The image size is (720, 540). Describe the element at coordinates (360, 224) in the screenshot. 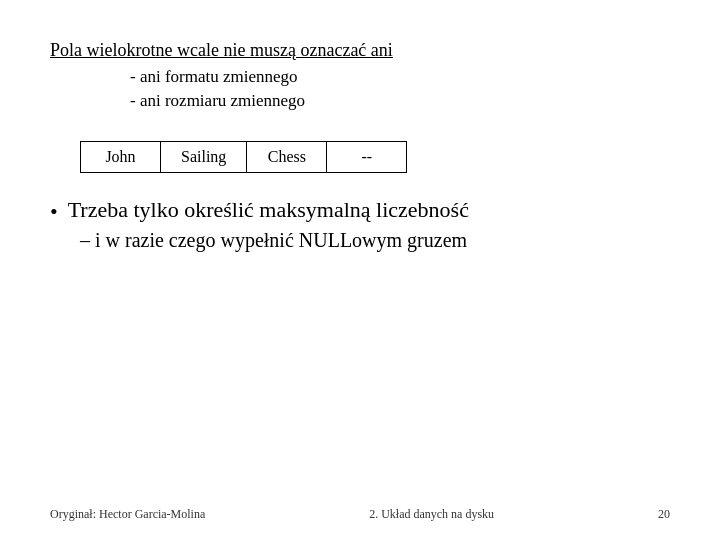

I see `bullet-section: • Trzeba tylko określić maksymalną licze…` at that location.